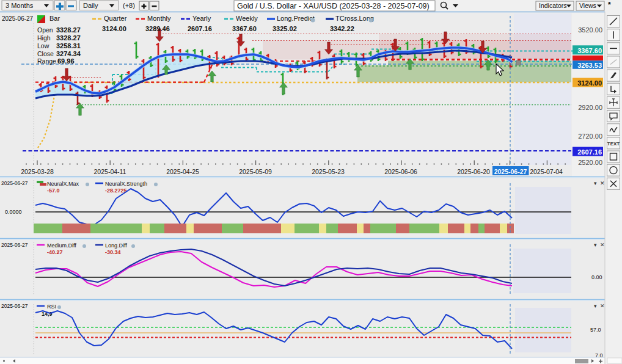 Image resolution: width=622 pixels, height=364 pixels. I want to click on svg-text: 2025-05-23, so click(328, 172).